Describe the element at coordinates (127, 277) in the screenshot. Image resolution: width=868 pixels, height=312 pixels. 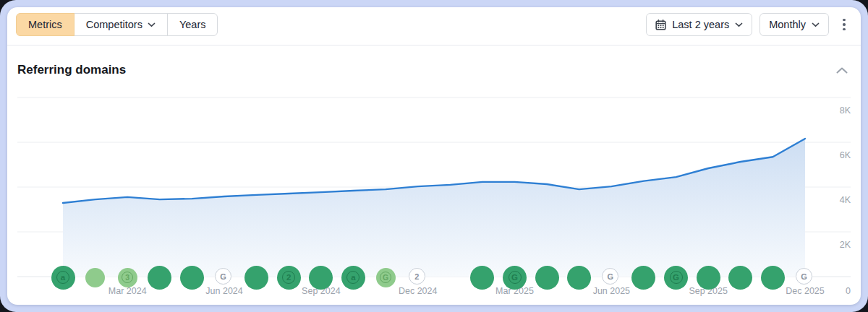
I see `event-marker: 3` at that location.